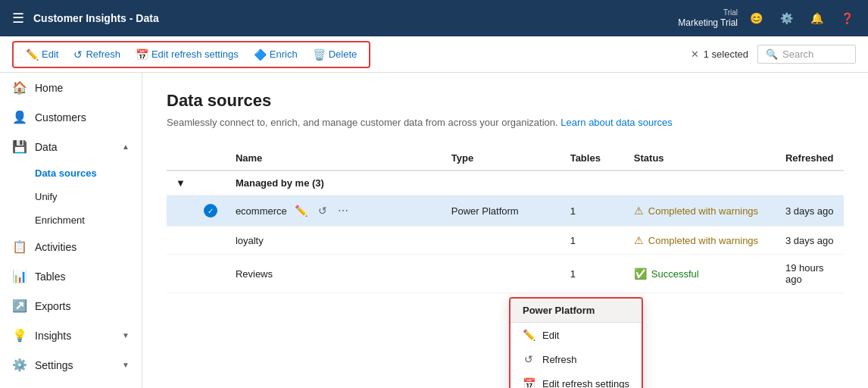 This screenshot has width=868, height=388. I want to click on sidebar-item-data-sources: Data sources, so click(88, 173).